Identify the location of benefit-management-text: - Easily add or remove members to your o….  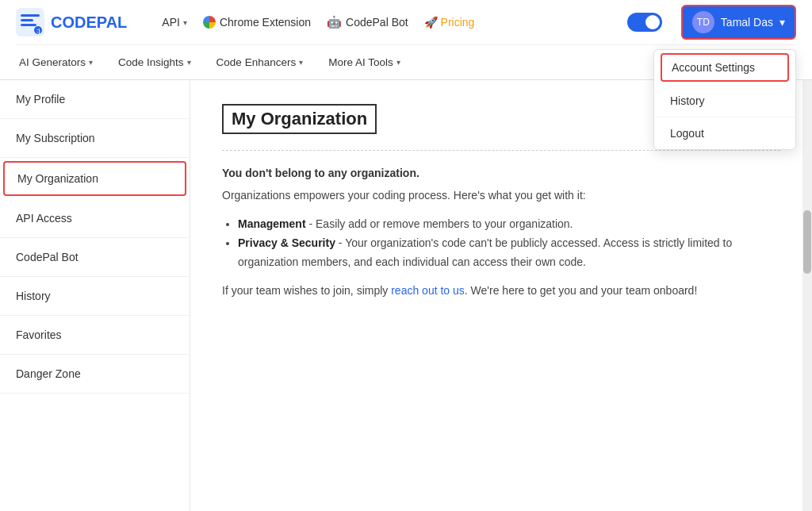
(439, 224).